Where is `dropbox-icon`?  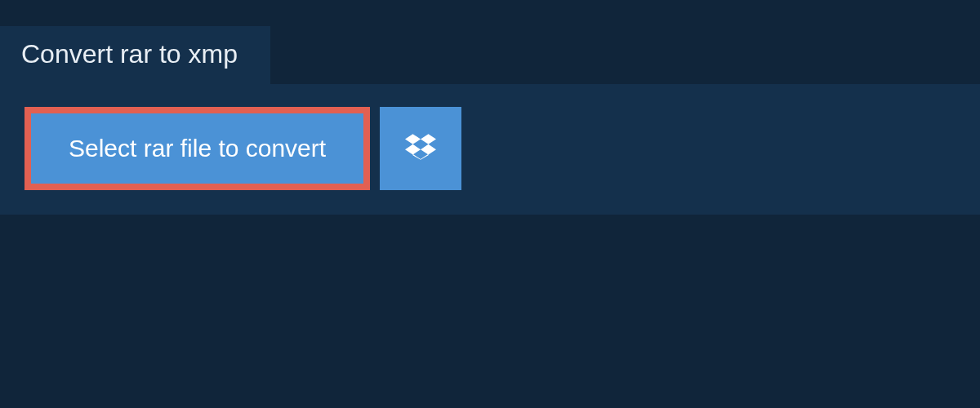 dropbox-icon is located at coordinates (421, 149).